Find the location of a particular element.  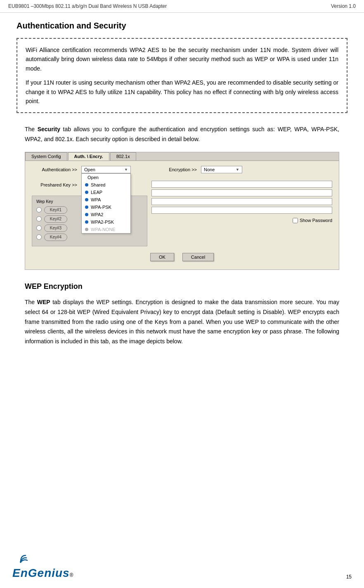

dot-shared is located at coordinates (87, 185).